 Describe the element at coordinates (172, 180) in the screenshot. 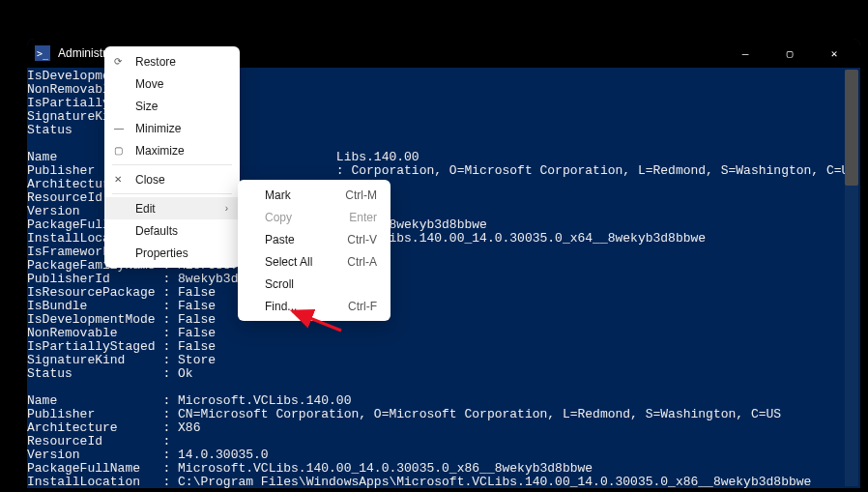

I see `menu-item-close: ✕Close` at that location.